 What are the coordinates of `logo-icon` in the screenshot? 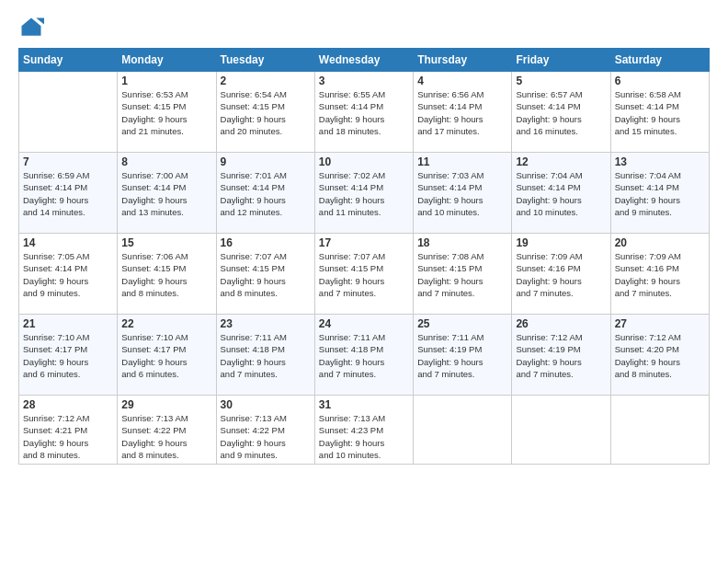 It's located at (31, 28).